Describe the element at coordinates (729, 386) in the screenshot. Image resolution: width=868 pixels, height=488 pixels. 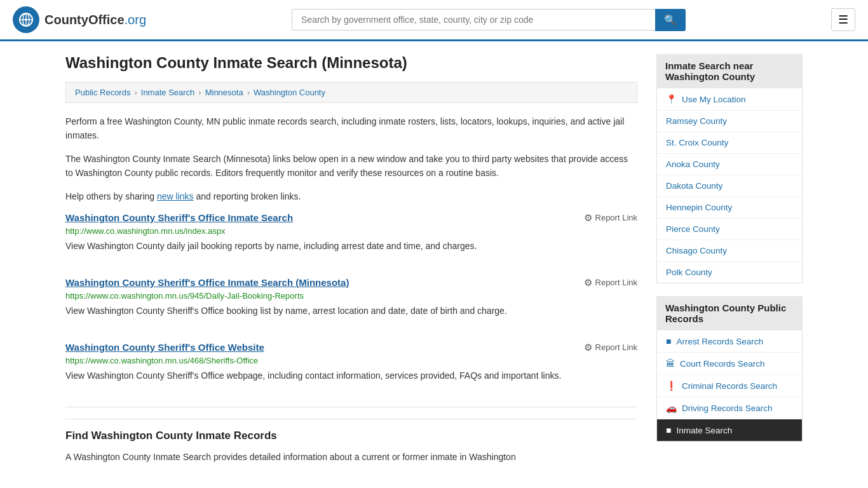
I see `public-records-list: ■Arrest Records Search🏛Court Records Sea…` at that location.